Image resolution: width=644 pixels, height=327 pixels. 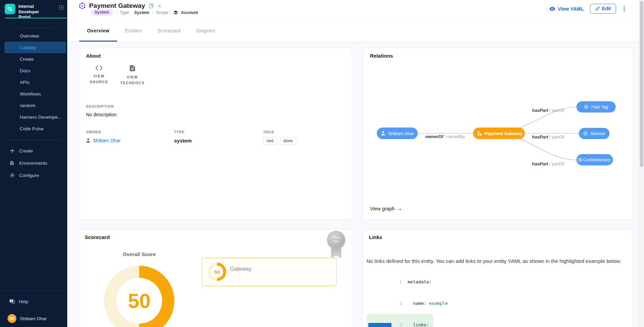 I want to click on tag-chip-rest: rest, so click(x=270, y=141).